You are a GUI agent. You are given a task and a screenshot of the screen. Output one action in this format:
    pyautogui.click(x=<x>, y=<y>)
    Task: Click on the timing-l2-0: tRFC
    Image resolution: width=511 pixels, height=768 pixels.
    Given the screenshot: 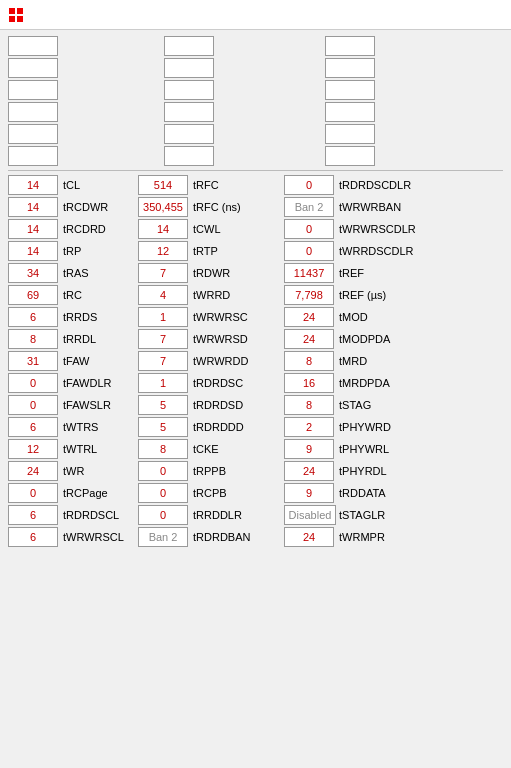 What is the action you would take?
    pyautogui.click(x=206, y=185)
    